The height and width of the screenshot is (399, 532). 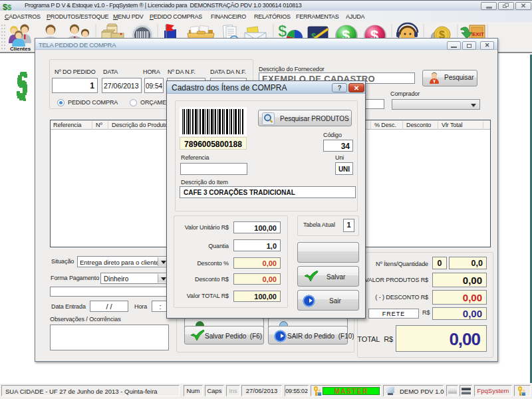 I want to click on svg-text: EXIT, so click(x=478, y=35).